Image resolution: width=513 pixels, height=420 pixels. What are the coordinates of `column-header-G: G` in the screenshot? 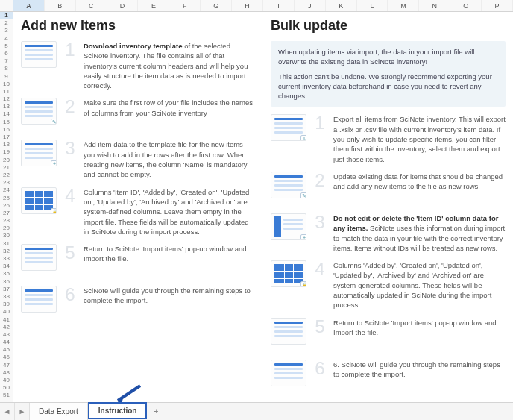 It's located at (216, 6).